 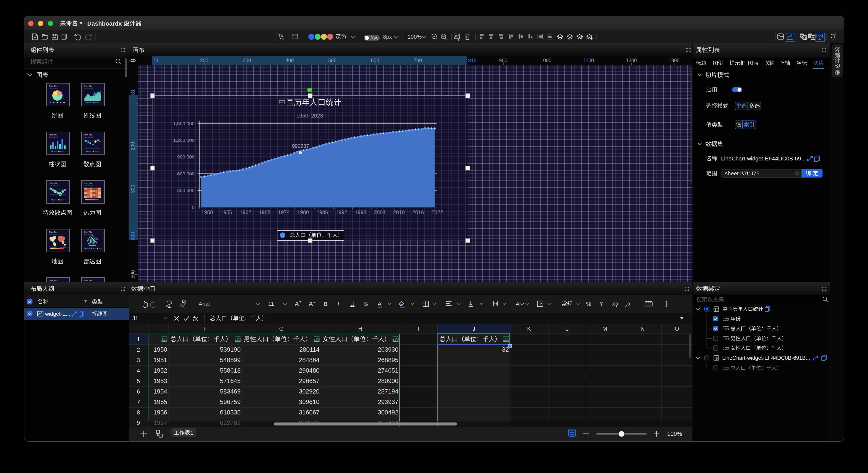 I want to click on svg-text: 280114, so click(x=309, y=350).